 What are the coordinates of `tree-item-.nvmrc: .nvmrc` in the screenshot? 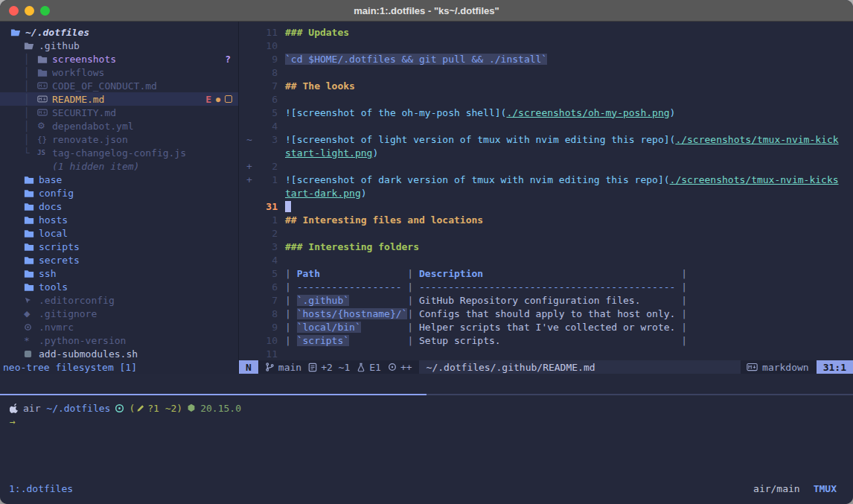 It's located at (119, 327).